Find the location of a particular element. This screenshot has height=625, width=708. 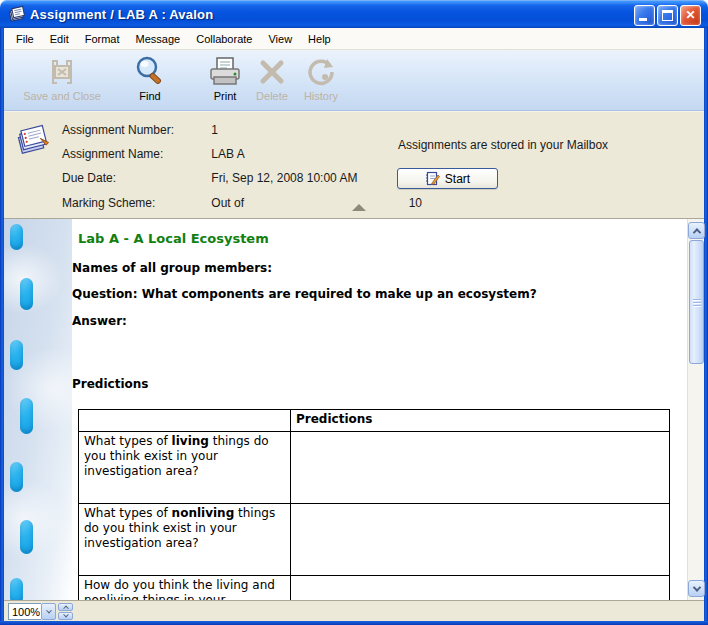

marking-scheme-value: Out of is located at coordinates (228, 203).